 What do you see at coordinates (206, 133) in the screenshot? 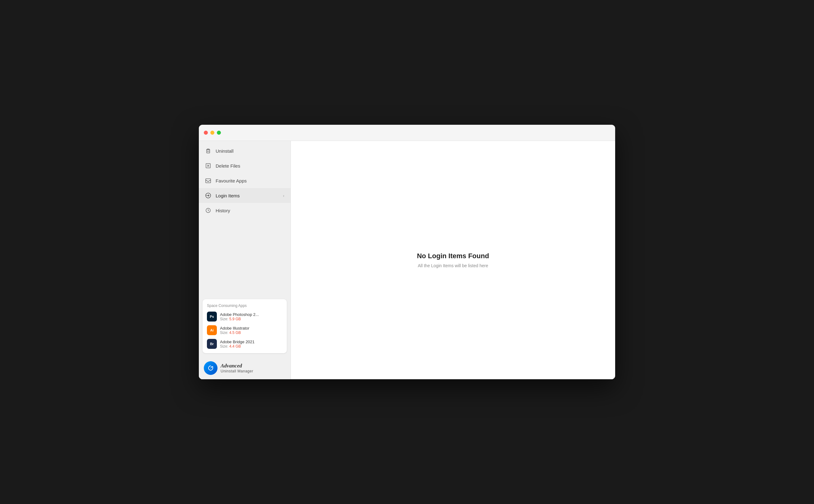
I see `close-button` at bounding box center [206, 133].